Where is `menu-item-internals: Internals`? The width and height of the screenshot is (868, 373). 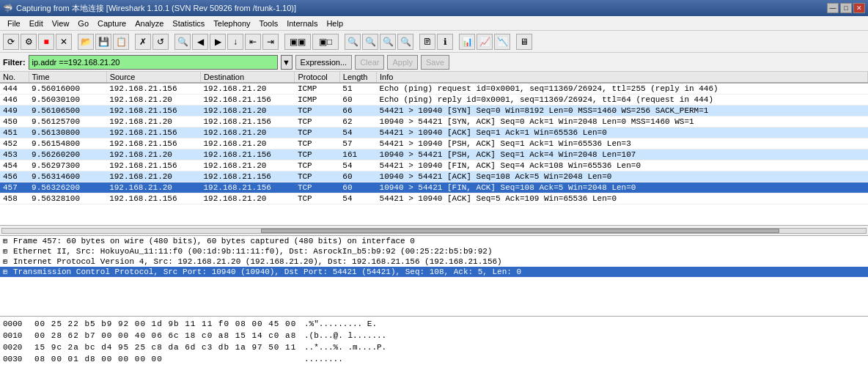
menu-item-internals: Internals is located at coordinates (302, 23).